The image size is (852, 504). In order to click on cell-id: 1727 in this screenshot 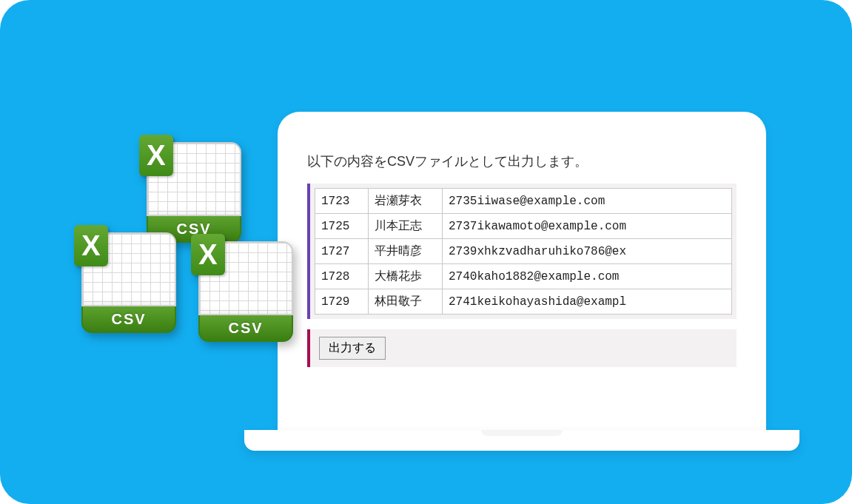, I will do `click(342, 252)`.